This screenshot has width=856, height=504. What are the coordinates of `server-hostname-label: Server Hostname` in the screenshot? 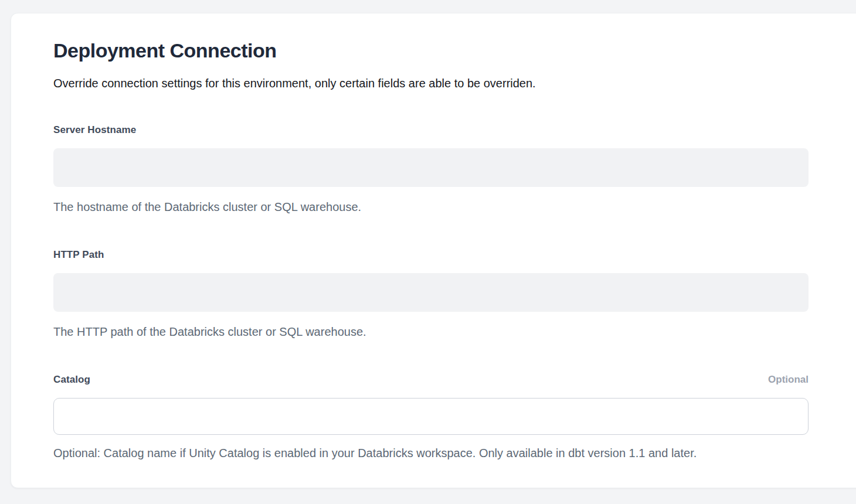 It's located at (95, 130).